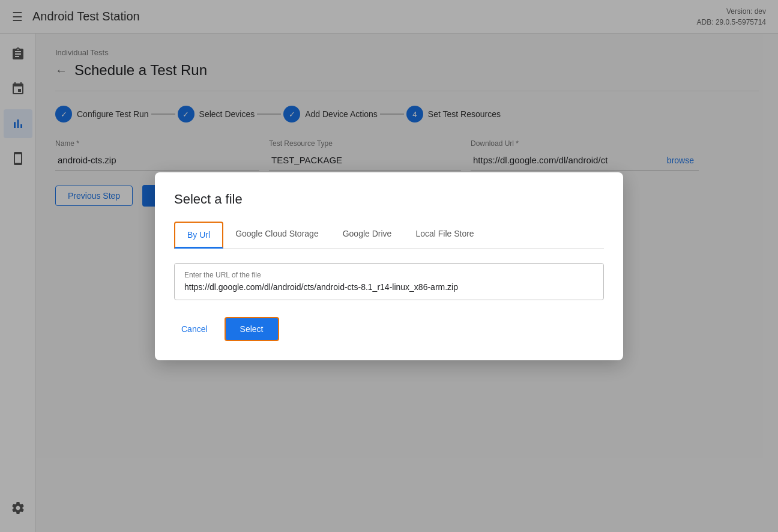  What do you see at coordinates (194, 329) in the screenshot?
I see `dialog-cancel-button: Cancel` at bounding box center [194, 329].